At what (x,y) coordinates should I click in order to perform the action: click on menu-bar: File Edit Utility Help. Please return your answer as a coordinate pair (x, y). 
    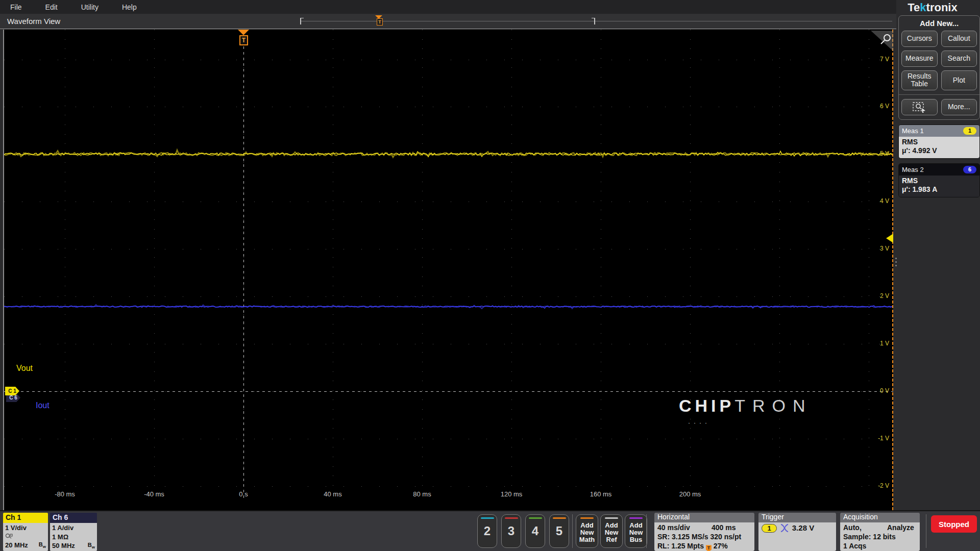
    Looking at the image, I should click on (448, 7).